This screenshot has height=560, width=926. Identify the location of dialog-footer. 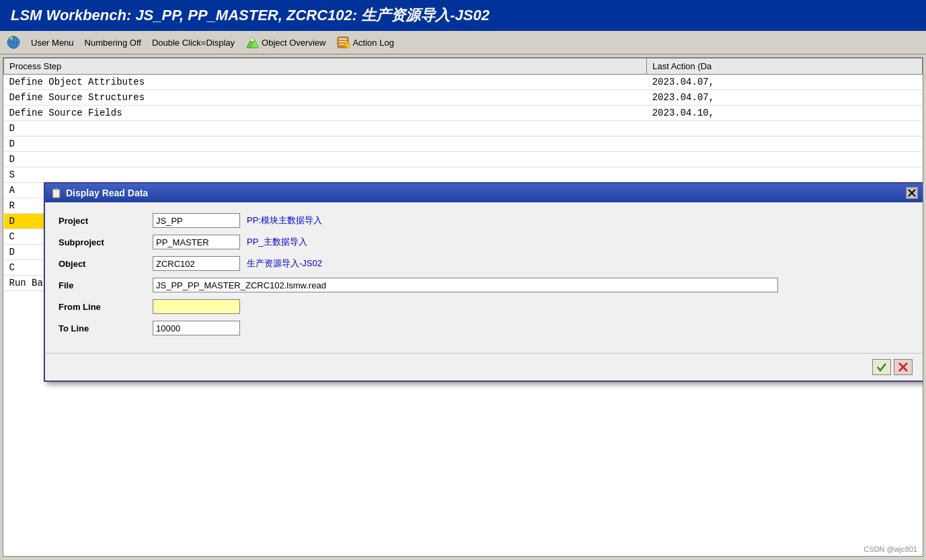
(484, 367).